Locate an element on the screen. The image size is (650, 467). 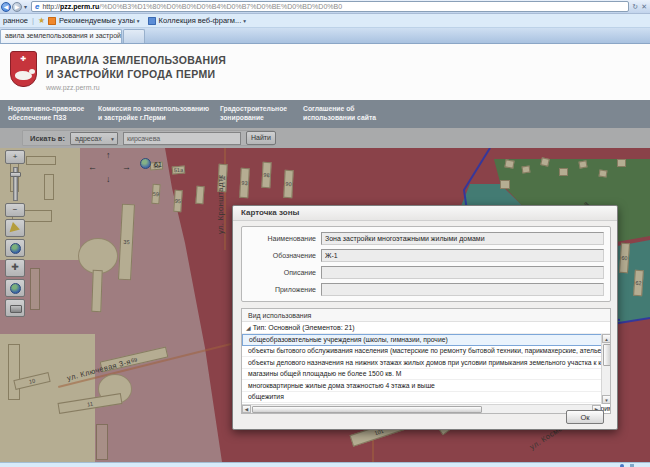
chevron-down-icon: ▼ is located at coordinates (112, 139).